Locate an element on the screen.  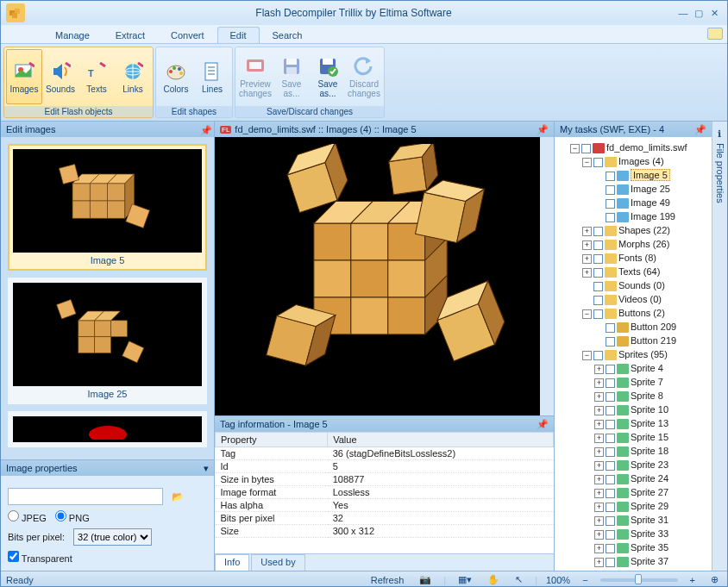
thumbnail-item: Image 5 is located at coordinates (107, 207).